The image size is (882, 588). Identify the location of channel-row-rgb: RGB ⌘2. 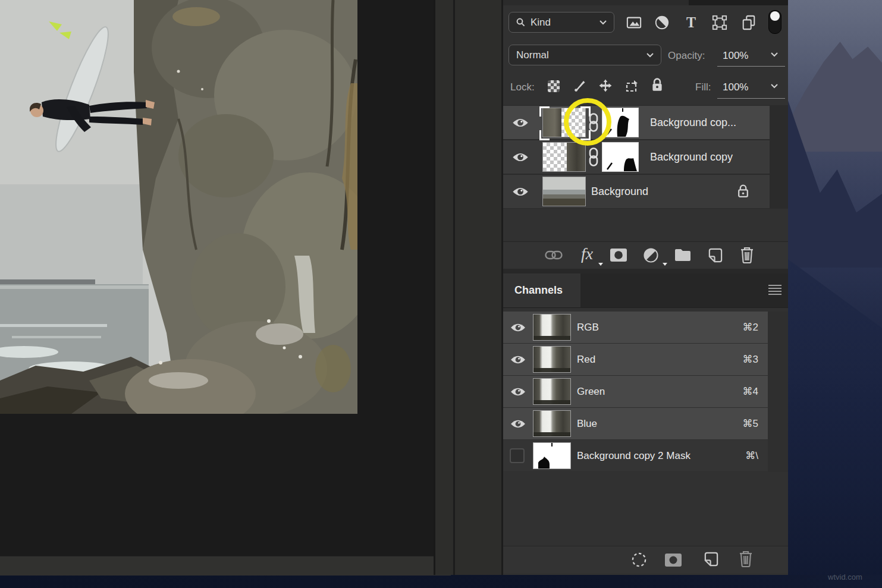
(635, 327).